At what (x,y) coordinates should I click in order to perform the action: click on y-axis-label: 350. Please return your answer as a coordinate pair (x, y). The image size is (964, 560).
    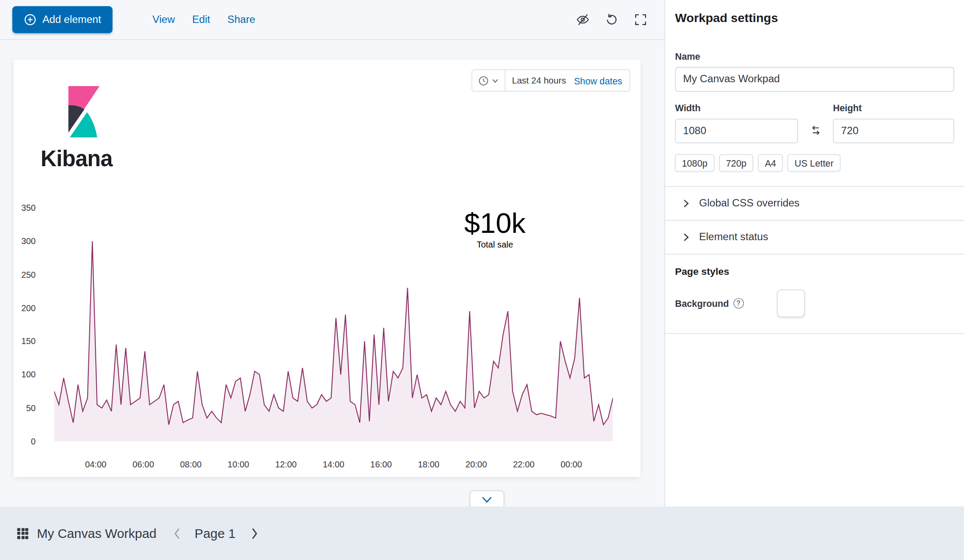
    Looking at the image, I should click on (24, 208).